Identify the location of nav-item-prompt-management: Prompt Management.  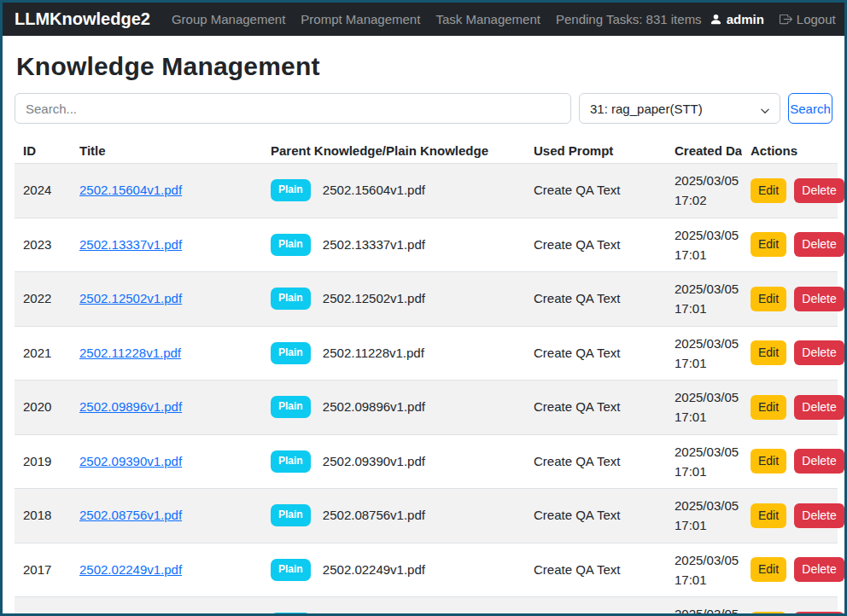
(360, 19).